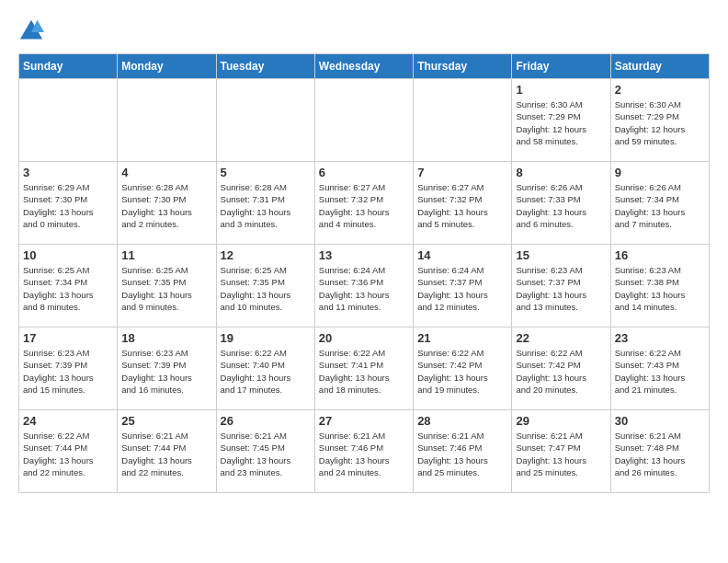  What do you see at coordinates (266, 256) in the screenshot?
I see `day-number: 12` at bounding box center [266, 256].